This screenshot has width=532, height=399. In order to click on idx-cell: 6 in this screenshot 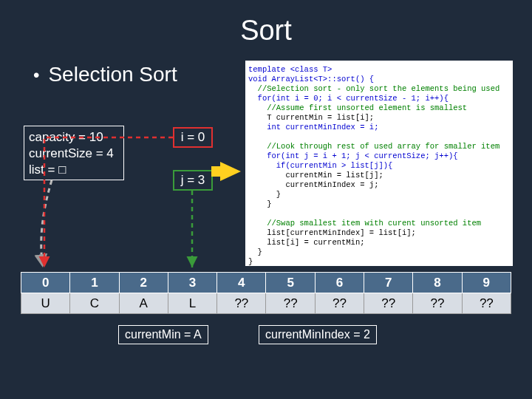, I will do `click(339, 283)`.